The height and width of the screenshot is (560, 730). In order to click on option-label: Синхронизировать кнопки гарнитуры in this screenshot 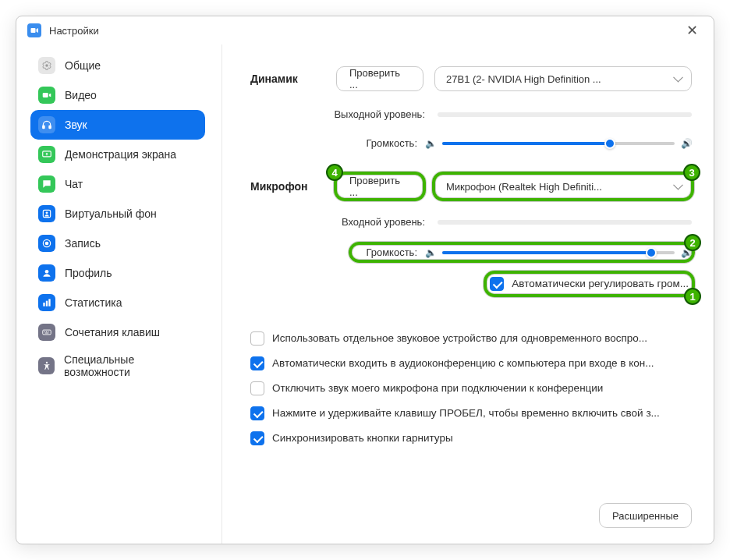, I will do `click(482, 438)`.